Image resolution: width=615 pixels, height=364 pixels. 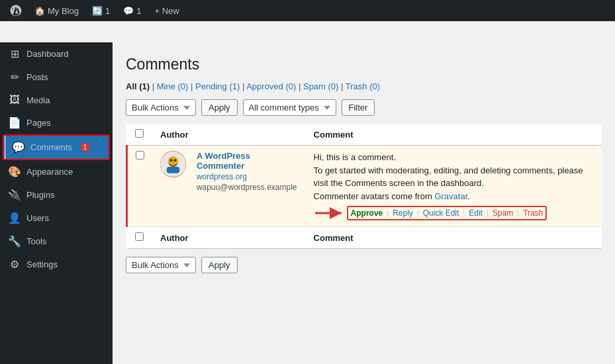 What do you see at coordinates (15, 195) in the screenshot?
I see `plugins-icon: 🔌` at bounding box center [15, 195].